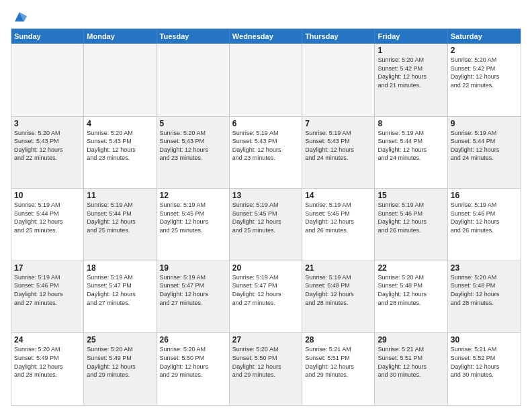 This screenshot has height=411, width=532. I want to click on calendar-cell: 16Sunrise: 5:19 AM Sunset: 5:46 PM Dayli…, so click(484, 224).